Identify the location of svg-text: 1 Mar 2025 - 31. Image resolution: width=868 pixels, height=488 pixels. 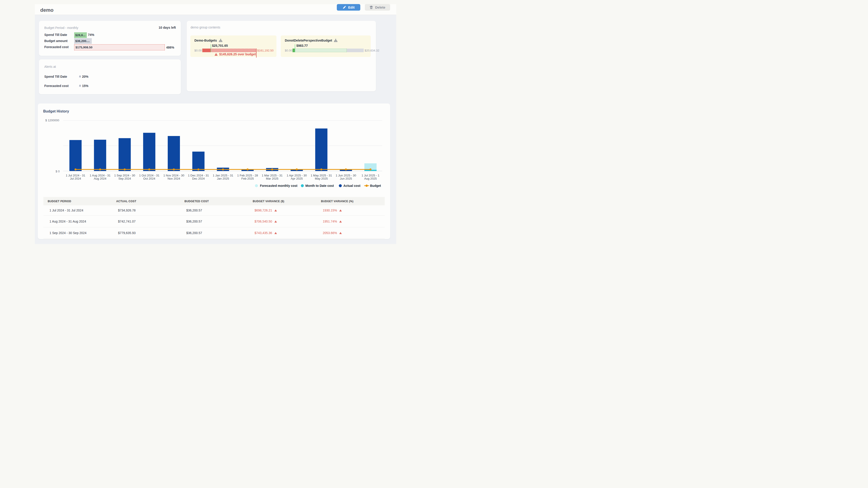
(272, 175).